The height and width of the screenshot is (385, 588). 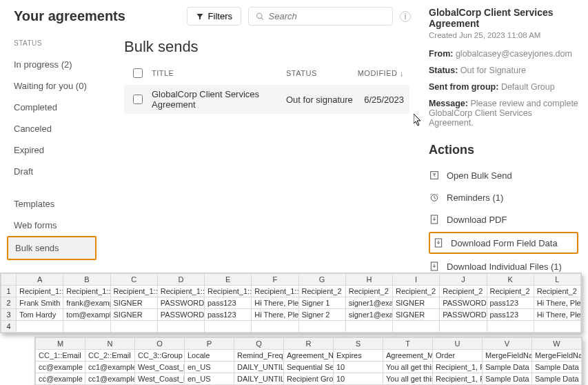 What do you see at coordinates (503, 150) in the screenshot?
I see `actions-header: Actions` at bounding box center [503, 150].